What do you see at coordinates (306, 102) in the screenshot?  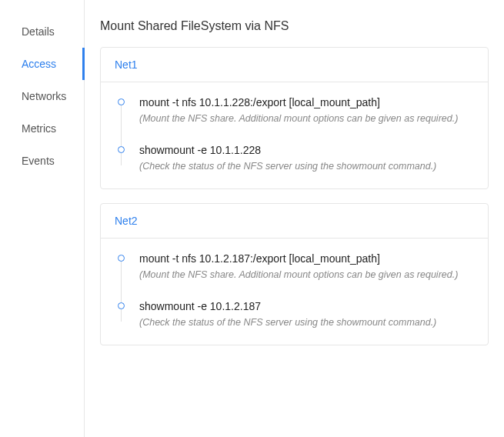 I see `command-text: mount -t nfs 10.1.1.228:/export [local_m…` at bounding box center [306, 102].